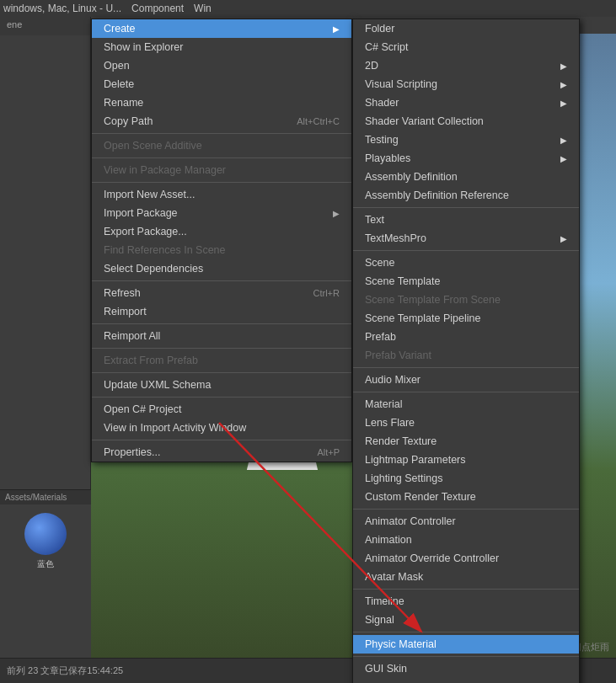 This screenshot has width=616, height=683. Describe the element at coordinates (158, 8) in the screenshot. I see `menubar-component: Component` at that location.